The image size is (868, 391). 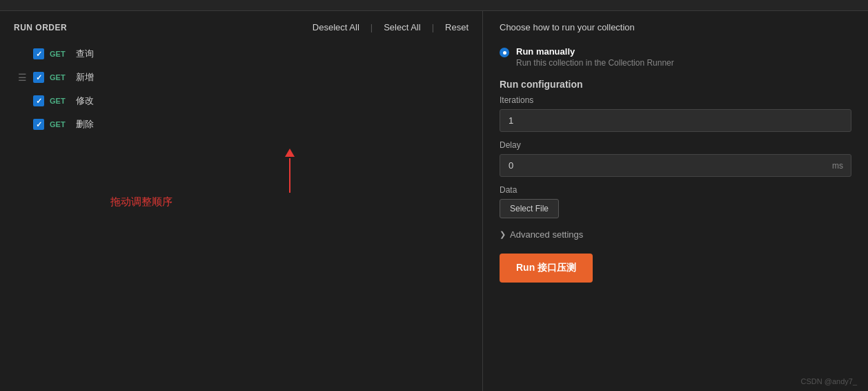 I want to click on checkbox-2: ✓, so click(x=39, y=77).